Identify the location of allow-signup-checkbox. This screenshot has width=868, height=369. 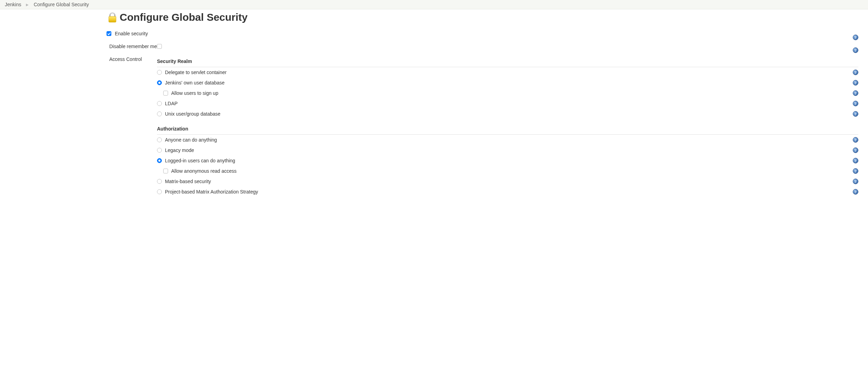
(166, 93).